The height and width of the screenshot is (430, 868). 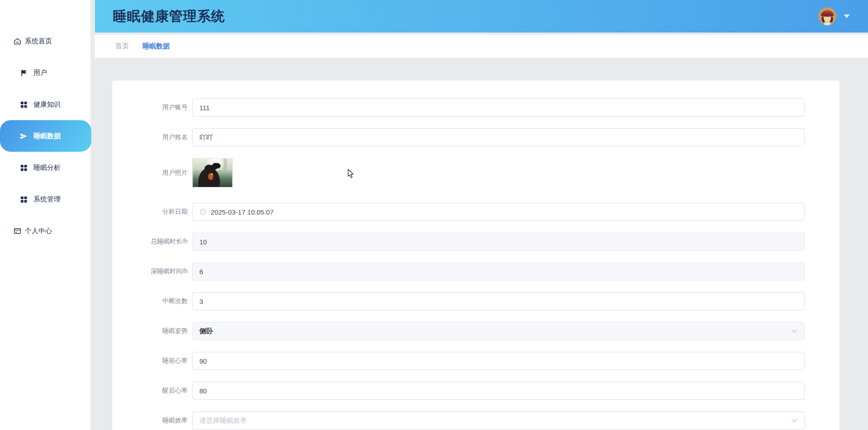 I want to click on sidebar-item-system-home: 系统首页, so click(x=45, y=41).